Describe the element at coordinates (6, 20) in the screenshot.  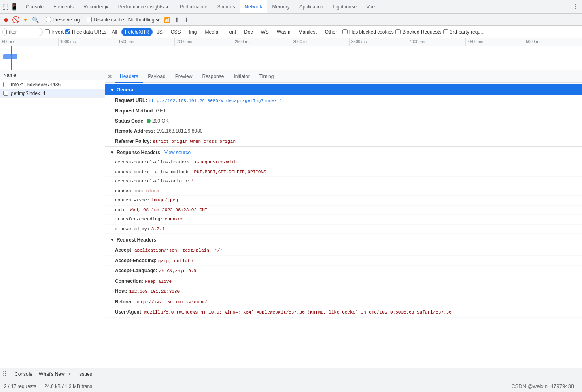
I see `record-btn: ⏺` at that location.